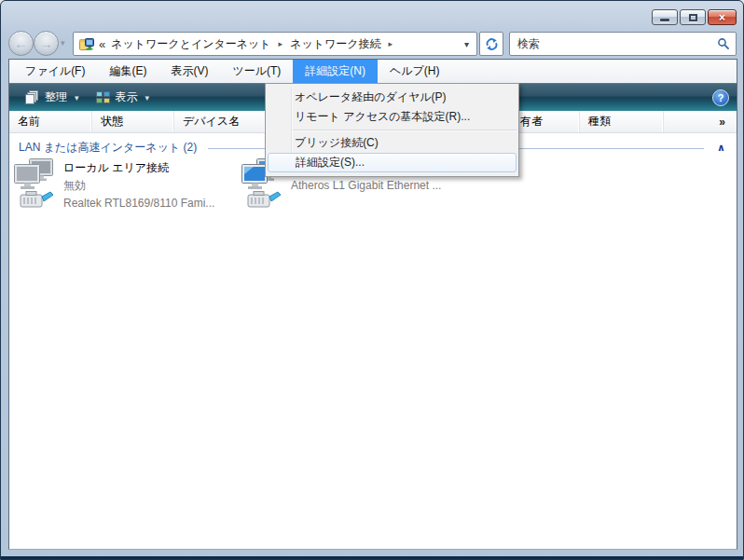 This screenshot has height=560, width=744. I want to click on column-header-status: 状態, so click(133, 121).